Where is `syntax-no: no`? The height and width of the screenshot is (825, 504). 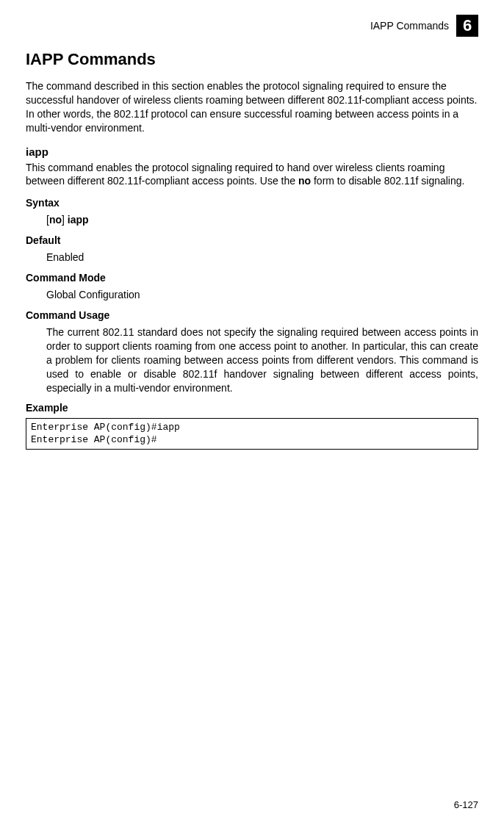 syntax-no: no is located at coordinates (56, 220).